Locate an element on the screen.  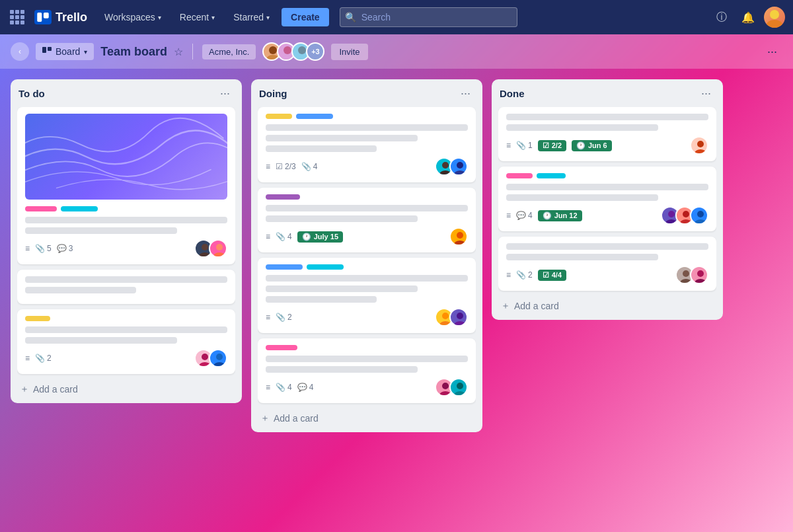
column-title-done: Done is located at coordinates (512, 94).